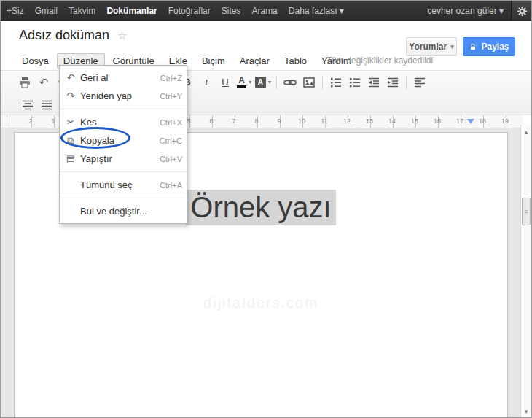 This screenshot has width=532, height=418. Describe the element at coordinates (211, 121) in the screenshot. I see `ruler-number: 6` at that location.